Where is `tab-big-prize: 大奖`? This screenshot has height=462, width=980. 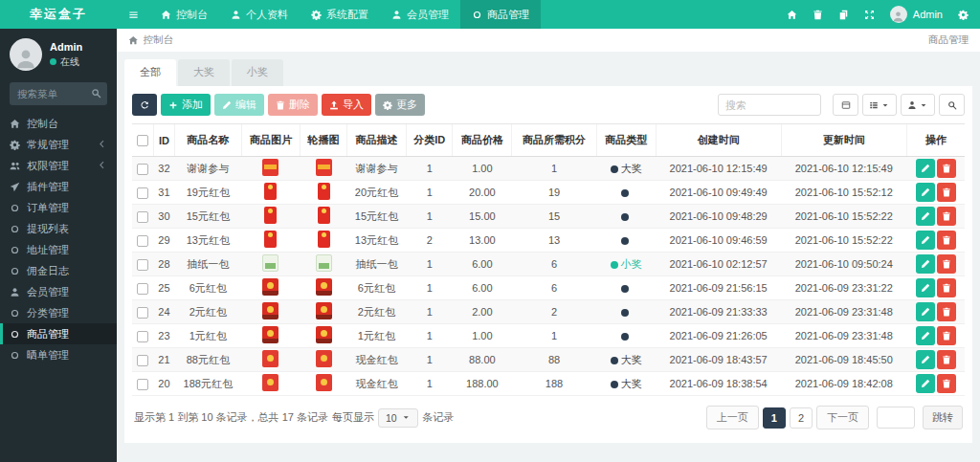
tab-big-prize: 大奖 is located at coordinates (204, 73).